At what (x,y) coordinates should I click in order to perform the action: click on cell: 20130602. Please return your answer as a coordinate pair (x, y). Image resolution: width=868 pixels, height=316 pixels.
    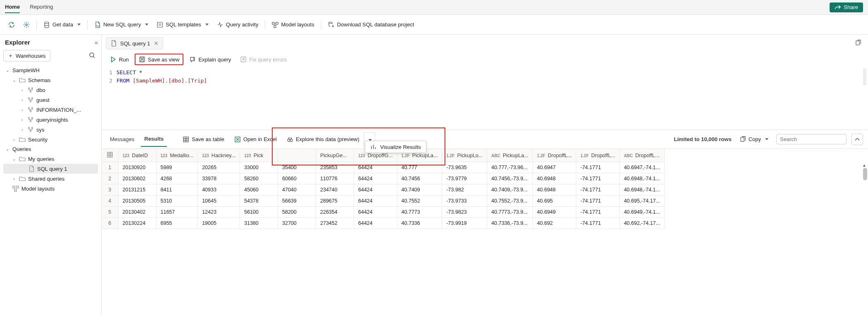
    Looking at the image, I should click on (137, 179).